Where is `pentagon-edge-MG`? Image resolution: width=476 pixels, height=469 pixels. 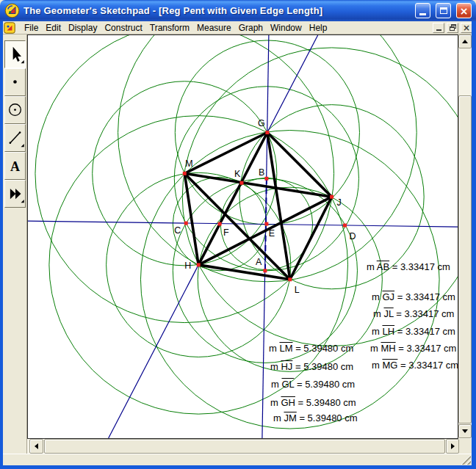 pentagon-edge-MG is located at coordinates (226, 153).